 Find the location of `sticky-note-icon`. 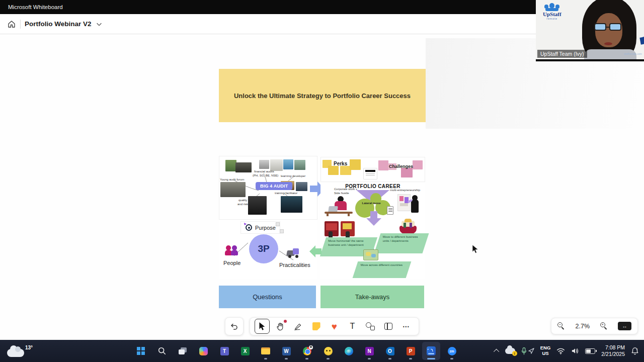

sticky-note-icon is located at coordinates (316, 326).